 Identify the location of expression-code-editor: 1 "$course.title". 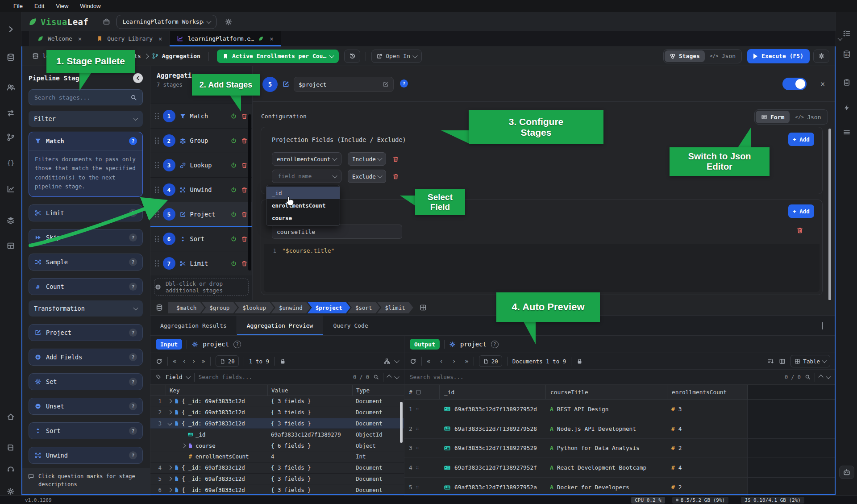
(542, 268).